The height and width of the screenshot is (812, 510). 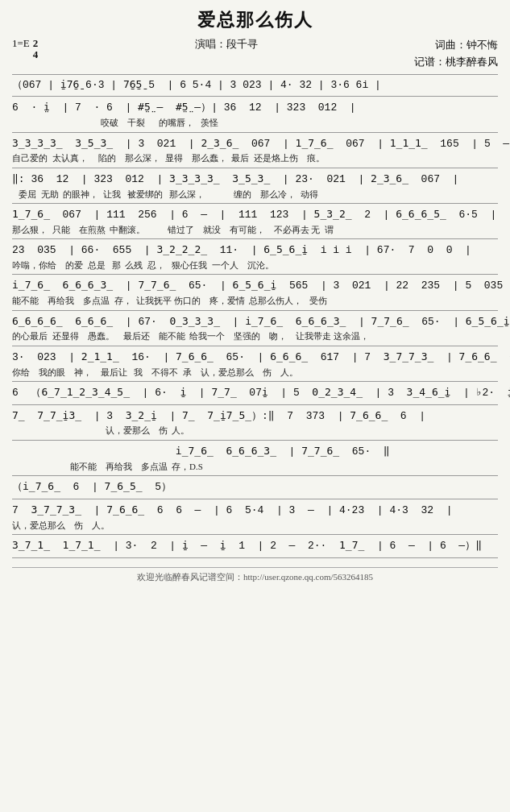 I want to click on score-line-0: （067 | i̱7̱6̱ 6·3 | 7̱6̱5̱ 5 | 6 5·4 | 3…, so click(x=255, y=89).